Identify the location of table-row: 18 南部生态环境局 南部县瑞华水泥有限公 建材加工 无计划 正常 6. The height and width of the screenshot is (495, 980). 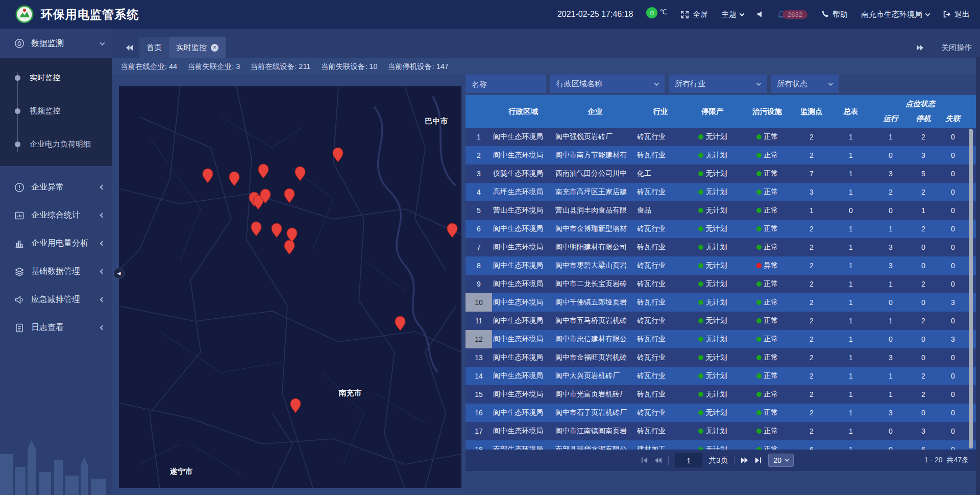
(721, 445).